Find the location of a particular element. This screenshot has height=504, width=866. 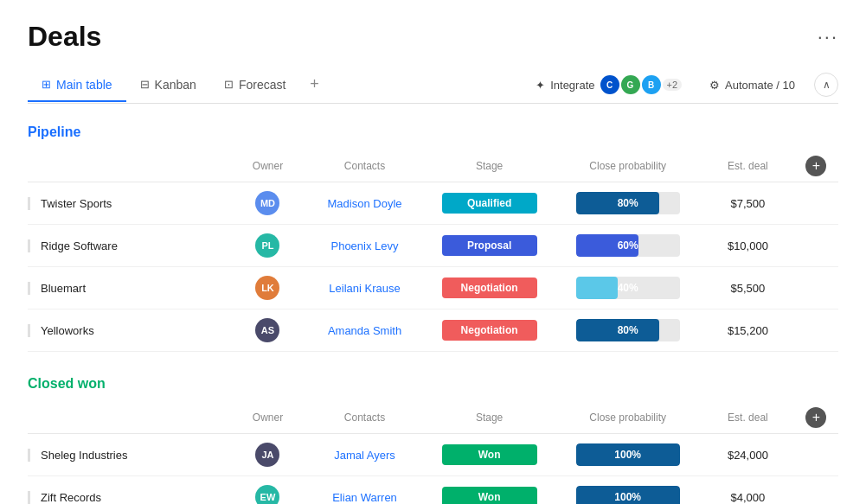

row-company-name: Twister Sports is located at coordinates (125, 204).